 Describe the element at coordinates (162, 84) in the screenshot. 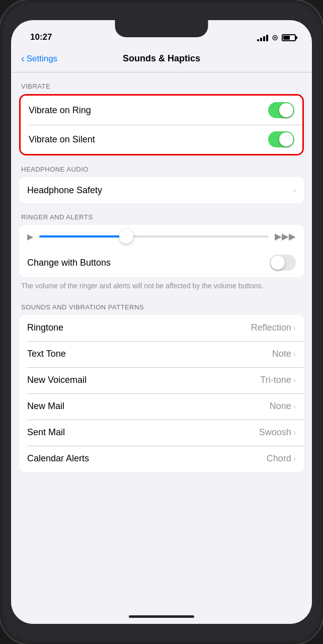

I see `vibrate-section-header: VIBRATE` at that location.